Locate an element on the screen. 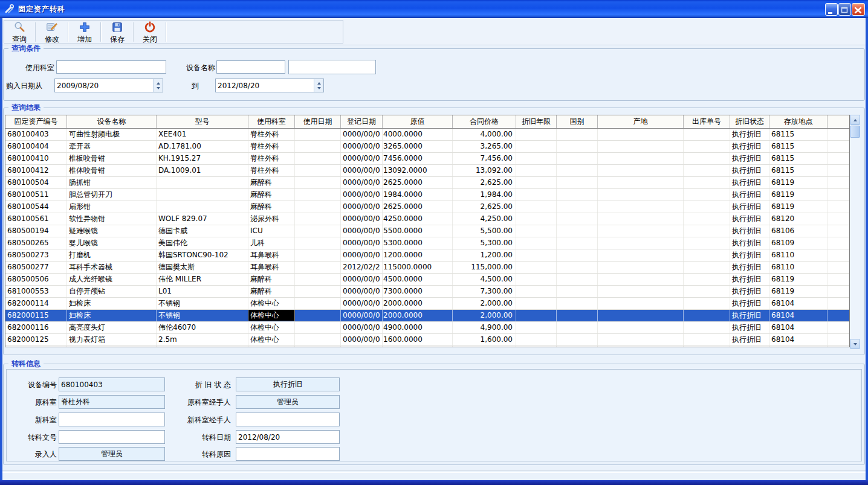 Image resolution: width=868 pixels, height=485 pixels. query-button: 查询 is located at coordinates (19, 32).